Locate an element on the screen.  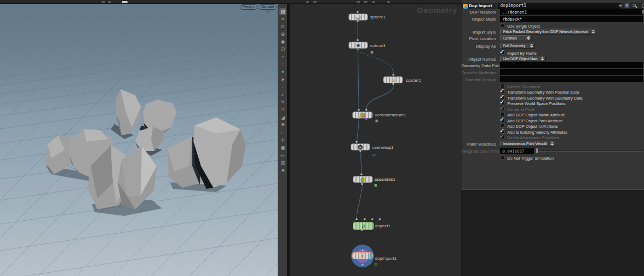
node-dopnet1: ∂ is located at coordinates (363, 226).